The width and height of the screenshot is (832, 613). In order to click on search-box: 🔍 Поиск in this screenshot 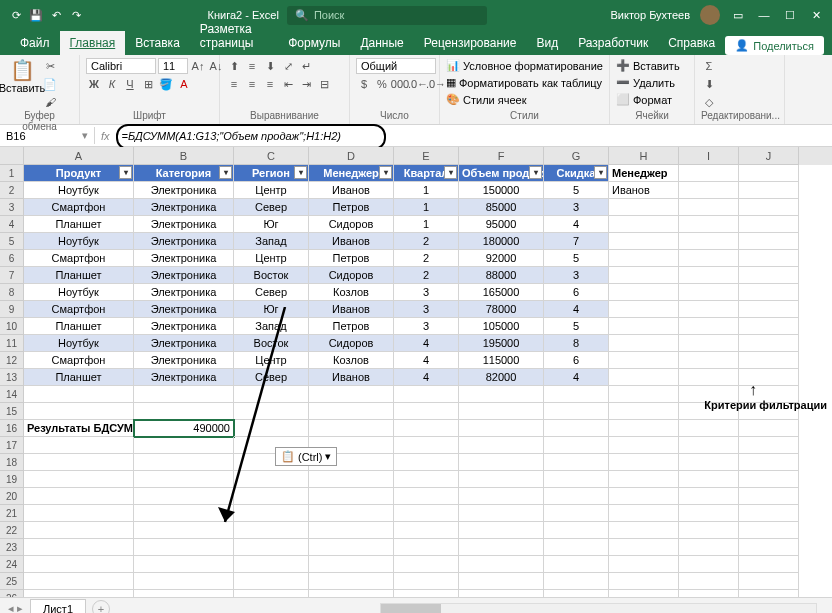, I will do `click(387, 16)`.